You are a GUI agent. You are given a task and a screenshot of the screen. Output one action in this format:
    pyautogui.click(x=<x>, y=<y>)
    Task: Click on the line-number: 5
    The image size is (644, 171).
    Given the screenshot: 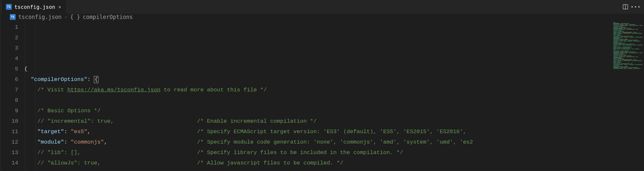 What is the action you would take?
    pyautogui.click(x=9, y=69)
    